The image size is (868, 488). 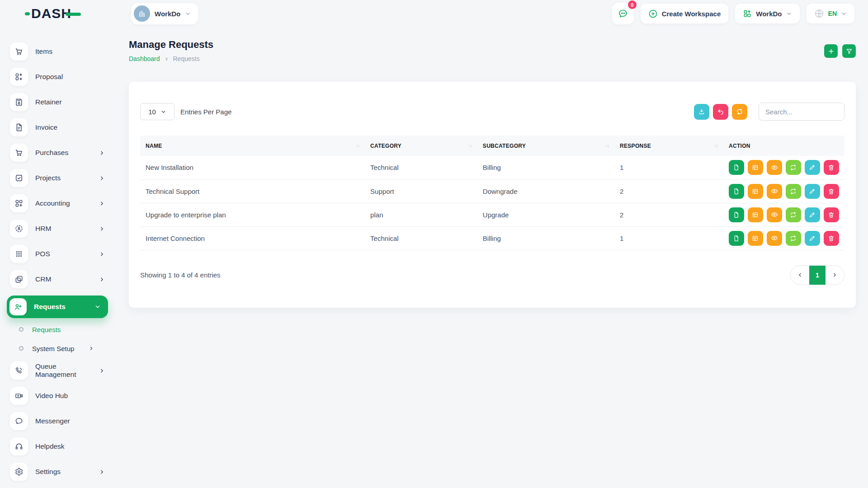 What do you see at coordinates (57, 127) in the screenshot?
I see `sidebar-item-invoice: Invoice` at bounding box center [57, 127].